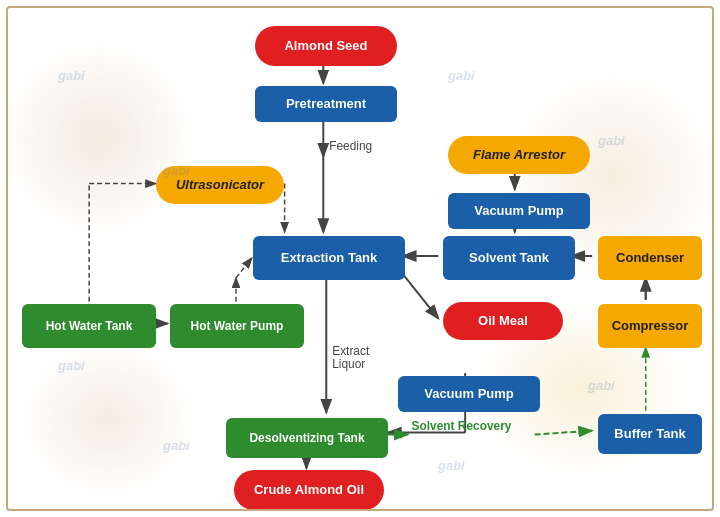 The width and height of the screenshot is (720, 517). Describe the element at coordinates (650, 258) in the screenshot. I see `condenser-box: Condenser` at that location.